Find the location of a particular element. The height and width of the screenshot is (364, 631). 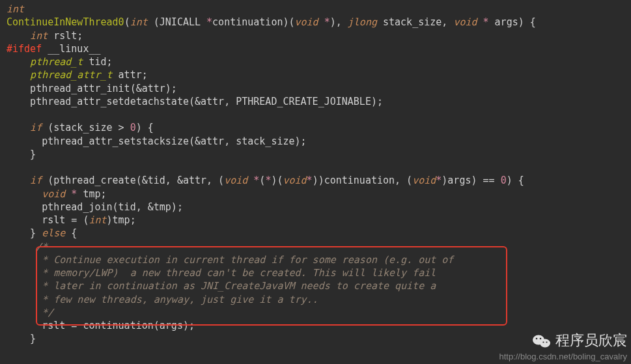

wechat-icon is located at coordinates (542, 341).